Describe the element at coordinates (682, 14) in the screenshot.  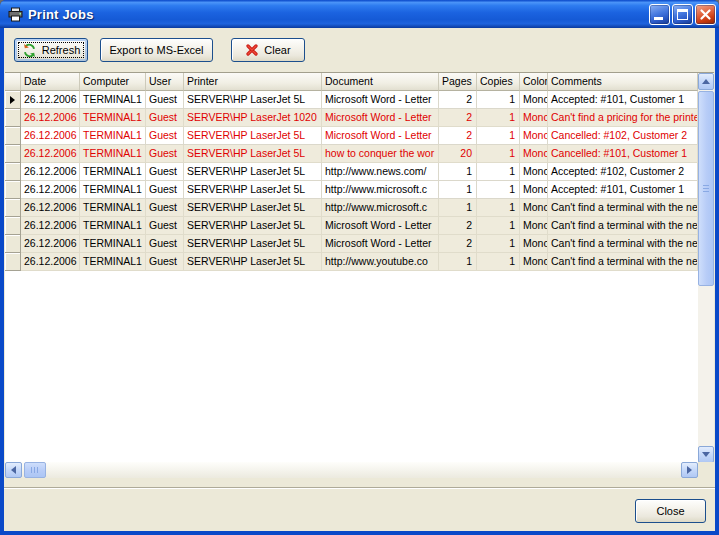
I see `maximize-button` at that location.